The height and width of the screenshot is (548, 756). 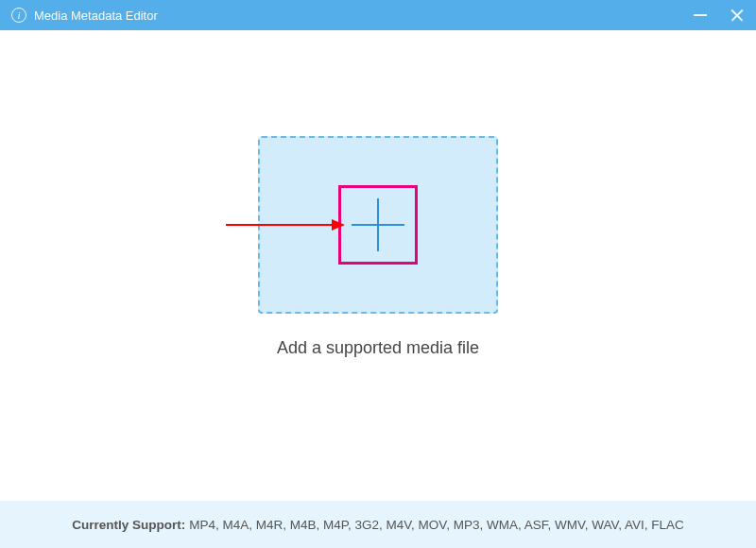 I want to click on instruction-text: Add a supported media file, so click(x=378, y=348).